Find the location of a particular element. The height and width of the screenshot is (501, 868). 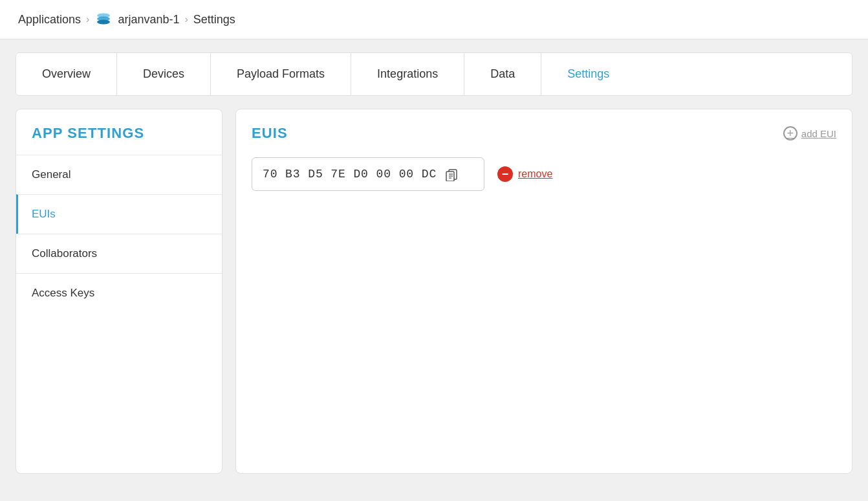

sidebar-item-euis: EUIs is located at coordinates (119, 214).